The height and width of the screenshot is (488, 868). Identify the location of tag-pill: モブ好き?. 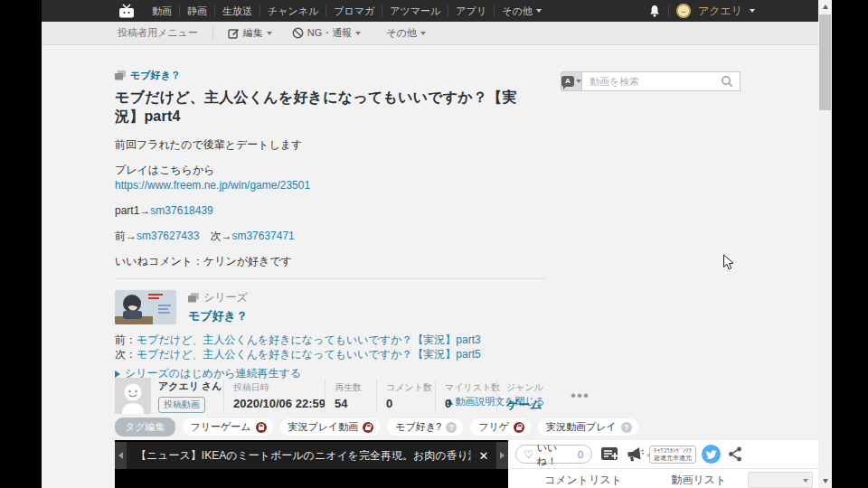
(425, 427).